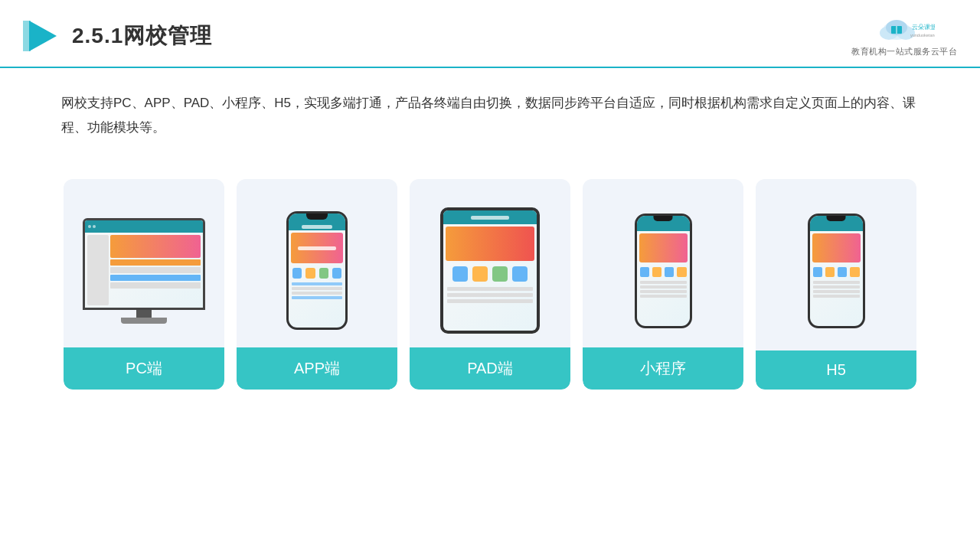 The width and height of the screenshot is (980, 551). What do you see at coordinates (490, 274) in the screenshot?
I see `tablet-icons` at bounding box center [490, 274].